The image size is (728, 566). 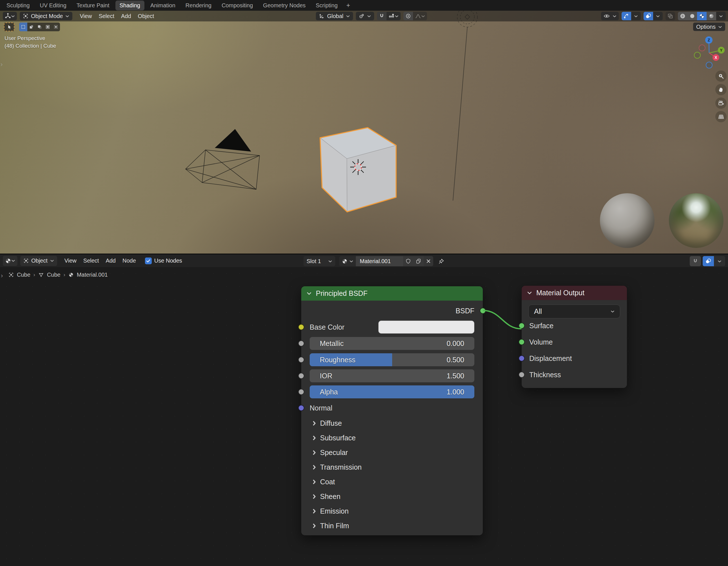 I want to click on perspective-toggle-button, so click(x=721, y=117).